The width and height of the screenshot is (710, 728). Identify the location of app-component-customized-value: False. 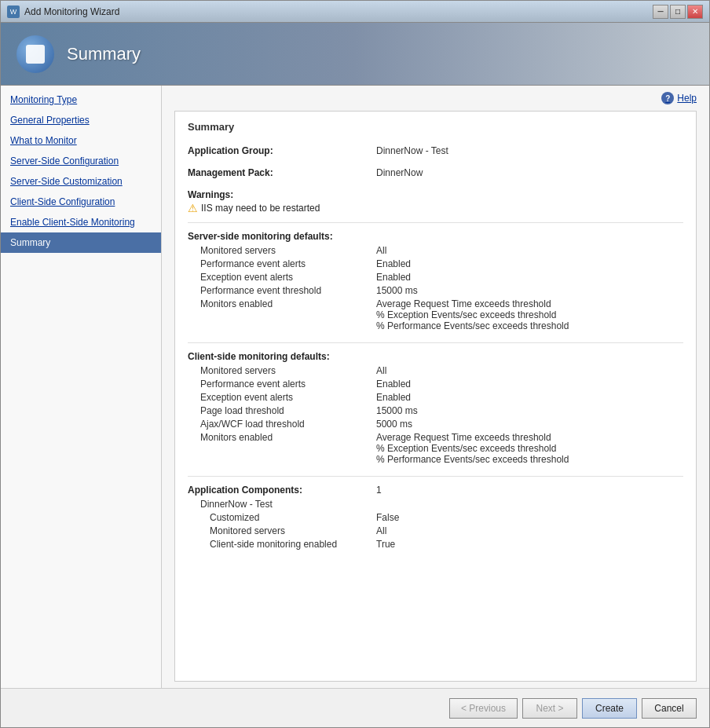
(388, 518).